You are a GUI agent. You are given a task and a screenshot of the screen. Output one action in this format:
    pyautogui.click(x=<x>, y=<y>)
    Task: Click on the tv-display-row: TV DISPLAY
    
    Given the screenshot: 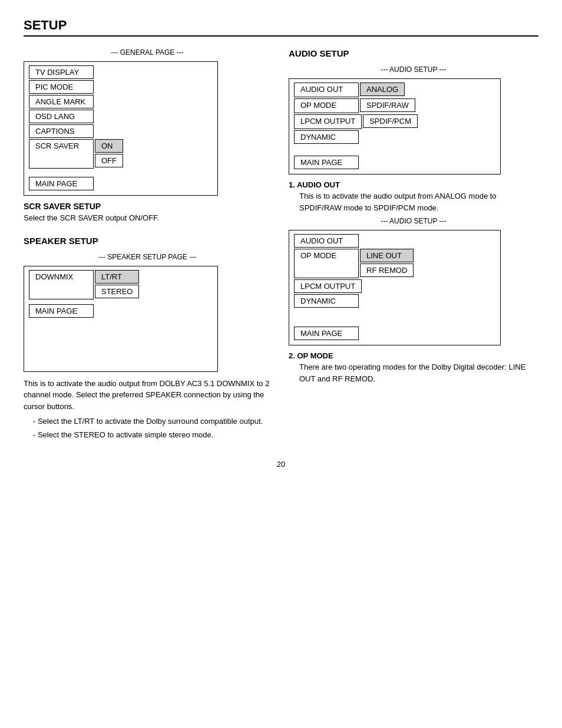 What is the action you would take?
    pyautogui.click(x=121, y=72)
    